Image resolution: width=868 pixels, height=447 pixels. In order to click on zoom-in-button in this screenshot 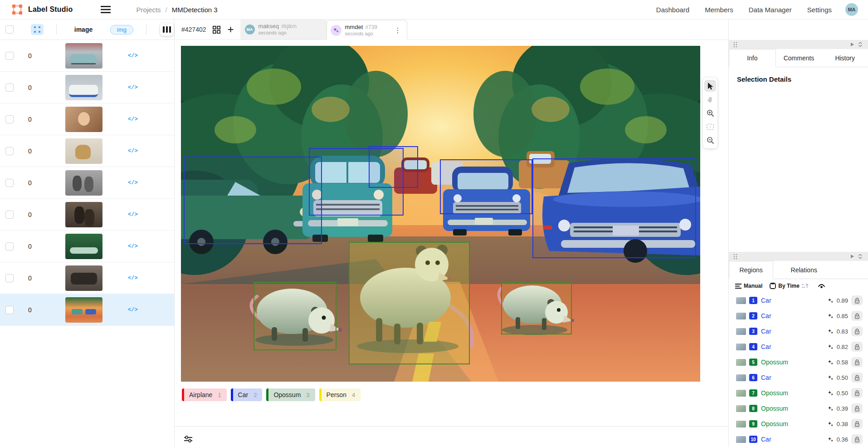, I will do `click(710, 113)`.